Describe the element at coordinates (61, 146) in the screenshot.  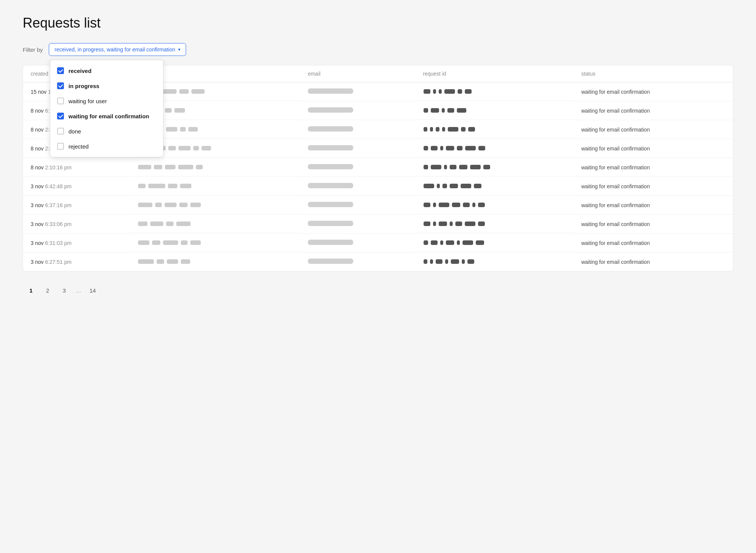
I see `checkbox-rejected` at that location.